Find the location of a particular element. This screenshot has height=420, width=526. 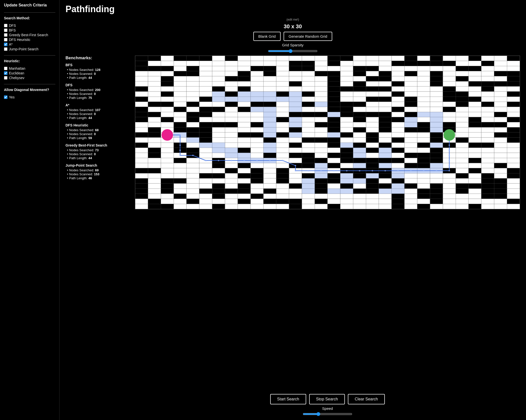

benchmark-name: DFS Heuristic is located at coordinates (98, 125).